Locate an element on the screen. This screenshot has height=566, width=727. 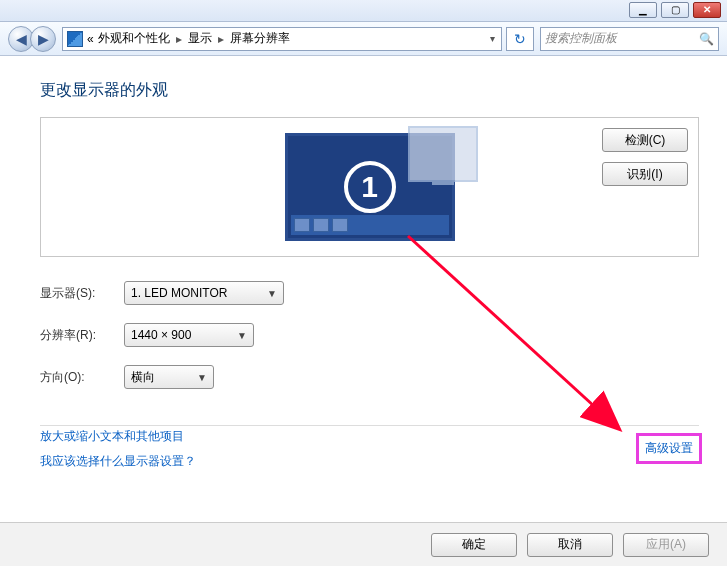
monitor-1: 1 is located at coordinates (370, 187).